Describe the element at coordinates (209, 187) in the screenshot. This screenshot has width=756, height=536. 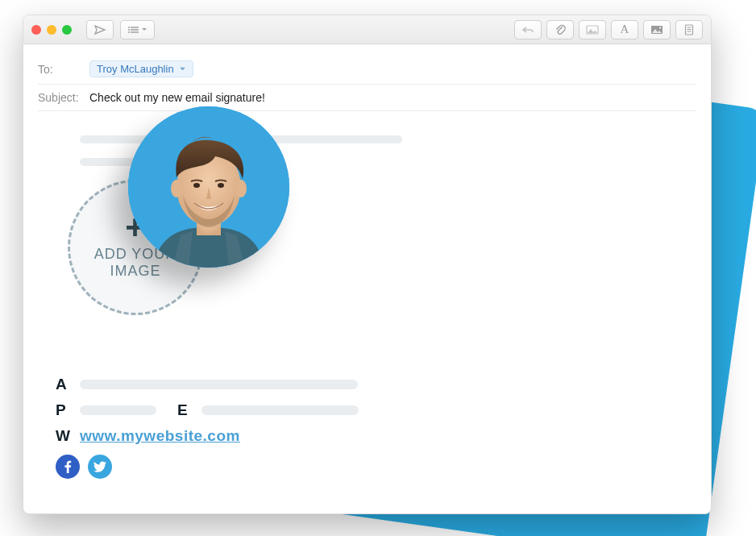
I see `avatar` at that location.